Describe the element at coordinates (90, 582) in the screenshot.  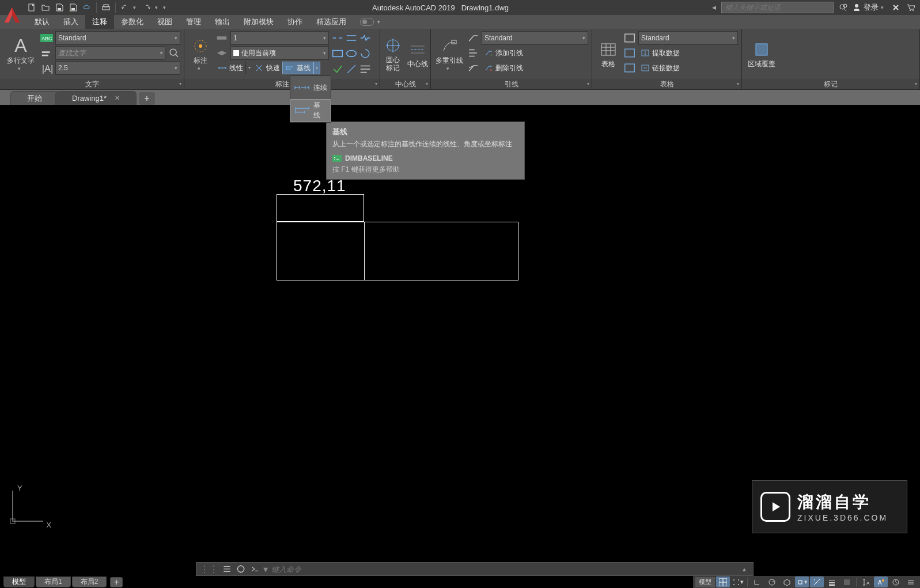
I see `layout-2: 布局2` at that location.